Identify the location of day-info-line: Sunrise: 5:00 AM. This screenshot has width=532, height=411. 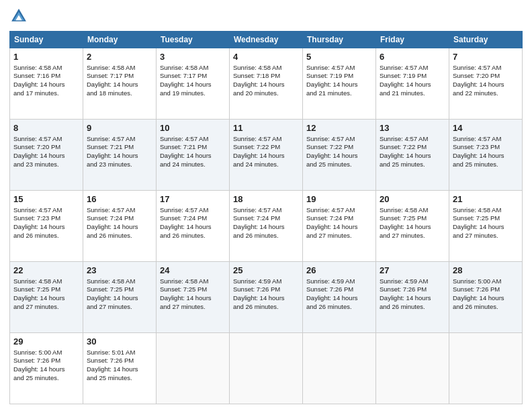
(38, 352).